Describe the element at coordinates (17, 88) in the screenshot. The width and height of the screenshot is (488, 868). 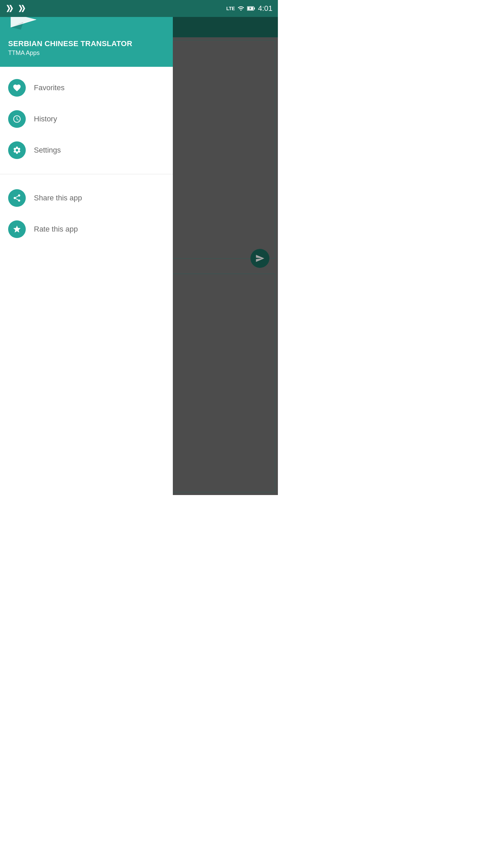
I see `heart-icon` at that location.